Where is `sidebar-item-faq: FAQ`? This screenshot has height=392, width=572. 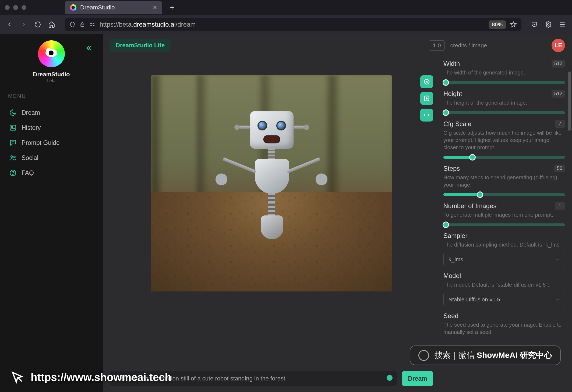 sidebar-item-faq: FAQ is located at coordinates (51, 173).